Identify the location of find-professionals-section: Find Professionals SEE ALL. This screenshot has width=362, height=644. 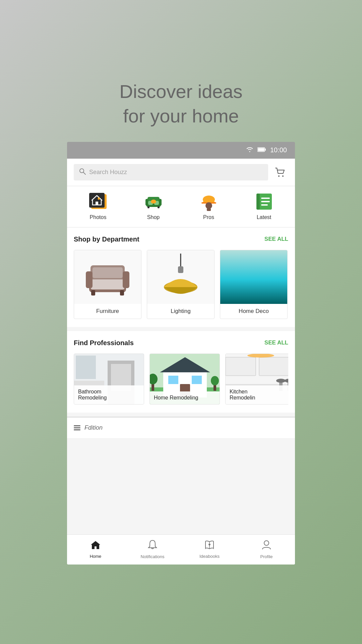
(181, 372).